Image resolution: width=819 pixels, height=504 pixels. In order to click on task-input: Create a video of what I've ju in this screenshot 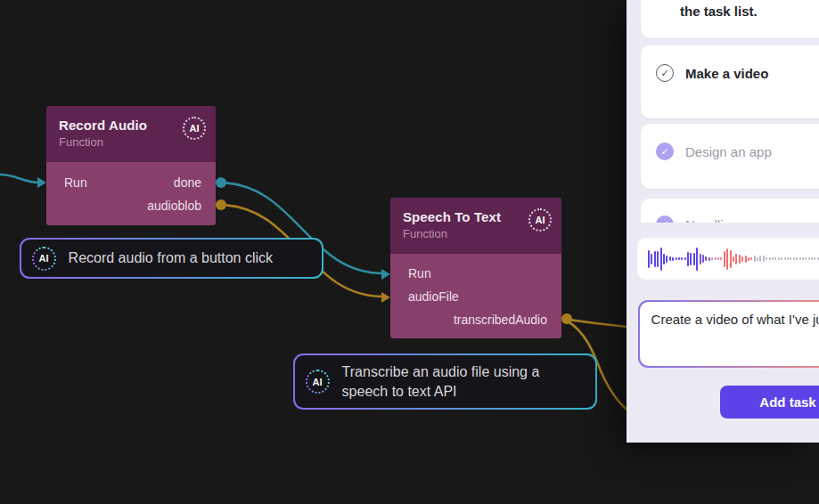, I will do `click(729, 335)`.